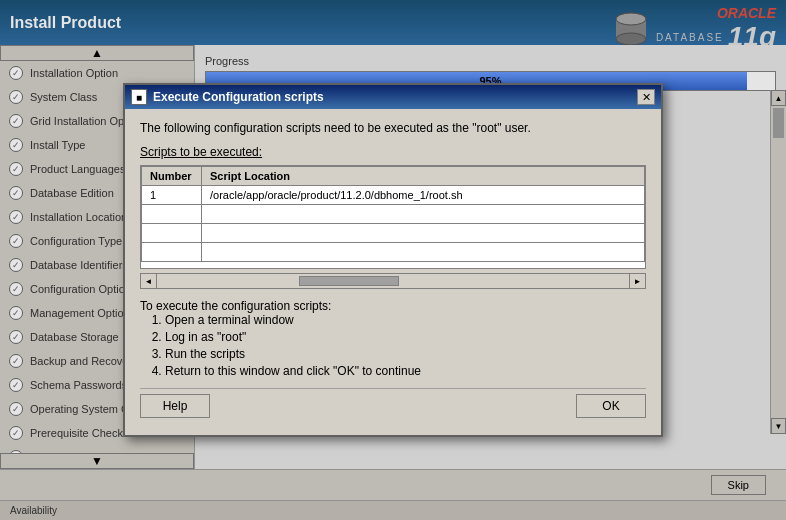  Describe the element at coordinates (406, 337) in the screenshot. I see `instruction-step: Log in as "root"` at that location.